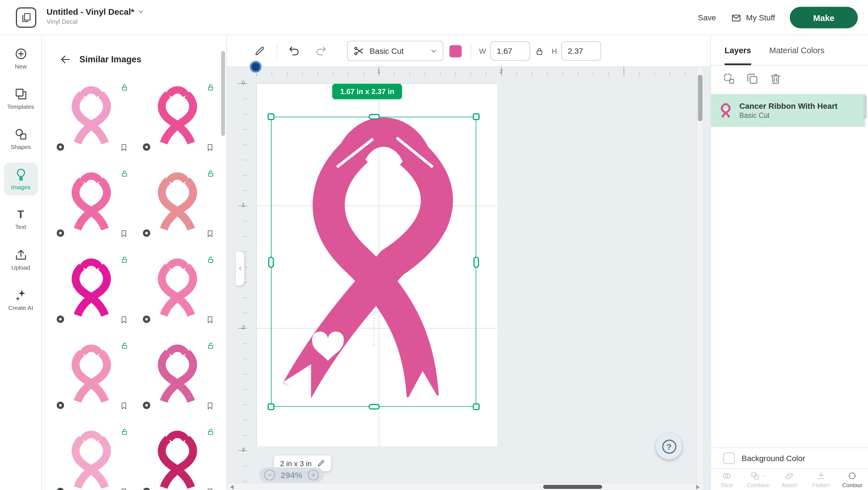 The height and width of the screenshot is (490, 868). I want to click on scissors-icon, so click(359, 51).